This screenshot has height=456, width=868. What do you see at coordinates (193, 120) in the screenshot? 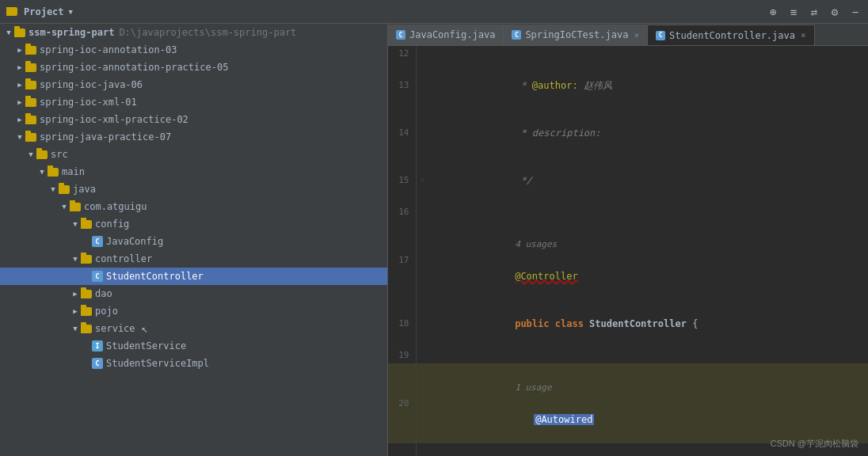
I see `sidebar-item-xml-02: spring-ioc-xml-practice-02` at bounding box center [193, 120].